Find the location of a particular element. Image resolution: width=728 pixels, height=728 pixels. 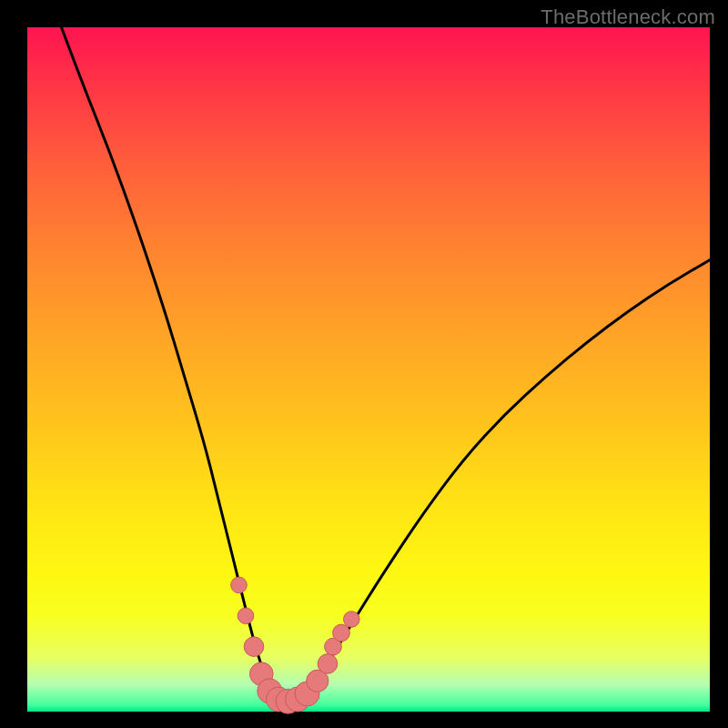

watermark-text: TheBottleneck.com is located at coordinates (628, 17).